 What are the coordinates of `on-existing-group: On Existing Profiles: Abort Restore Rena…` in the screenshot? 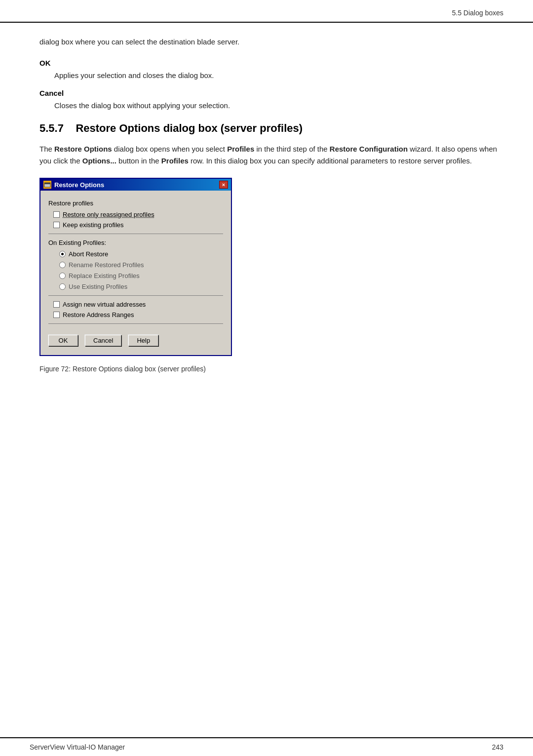 It's located at (136, 265).